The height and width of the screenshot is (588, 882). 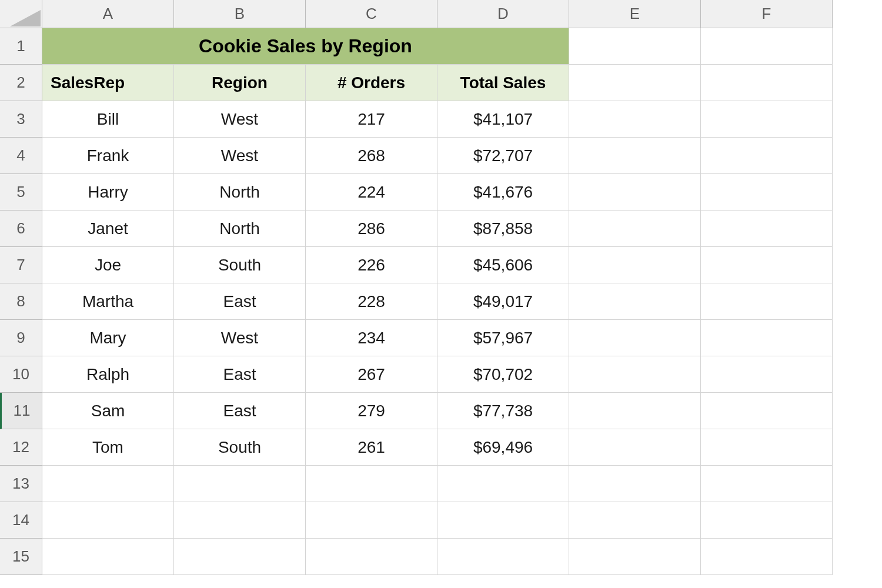 I want to click on table-title: Cookie Sales by Region, so click(x=306, y=46).